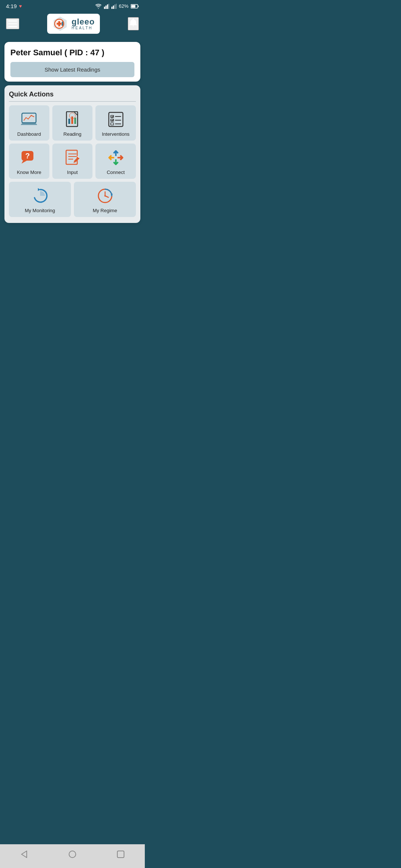 The image size is (401, 868). Describe the element at coordinates (116, 161) in the screenshot. I see `connect-button: Connect` at that location.